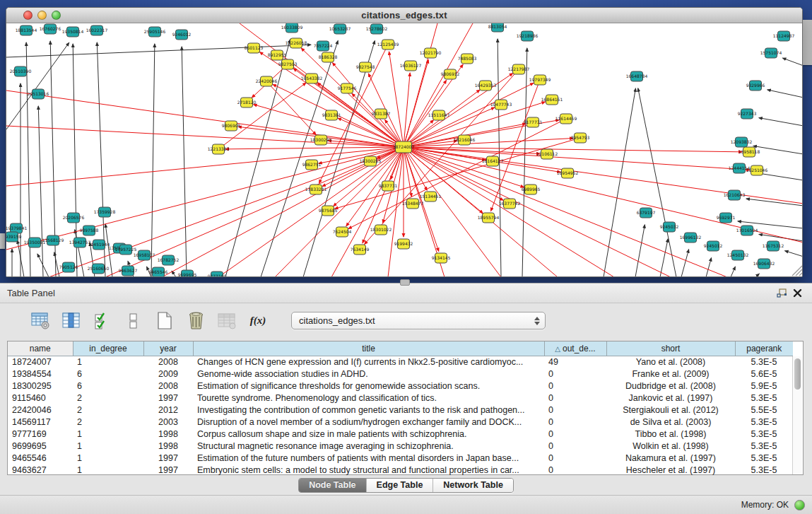  I want to click on cell-title: Disruption of a novel member of a sodium…, so click(369, 421).